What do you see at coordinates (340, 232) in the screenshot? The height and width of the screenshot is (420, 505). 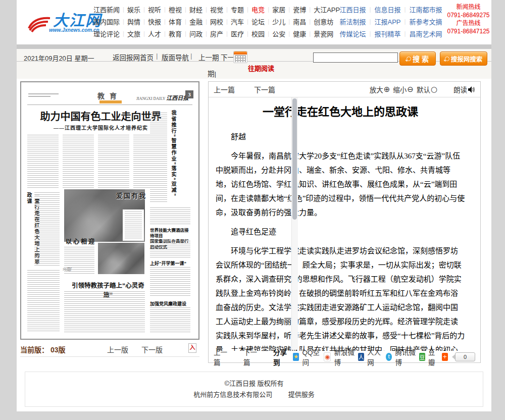 I see `article-section-heading: 追寻红色足迹` at bounding box center [340, 232].